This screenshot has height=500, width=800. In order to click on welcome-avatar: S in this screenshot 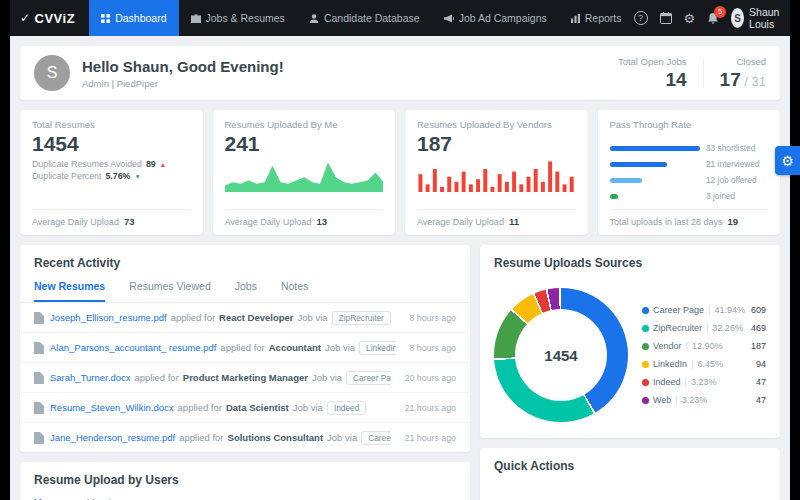, I will do `click(52, 73)`.